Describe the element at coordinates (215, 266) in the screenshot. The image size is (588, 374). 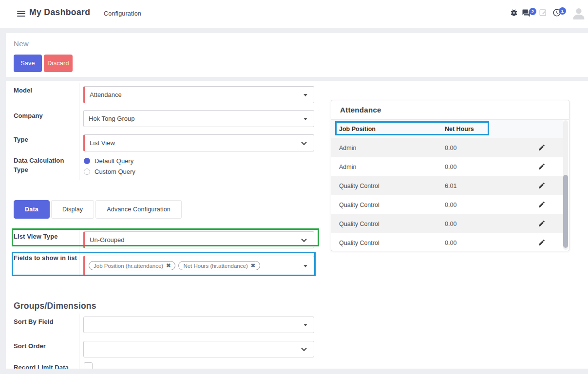
I see `tag-label: Net Hours (hr.attendance)` at that location.